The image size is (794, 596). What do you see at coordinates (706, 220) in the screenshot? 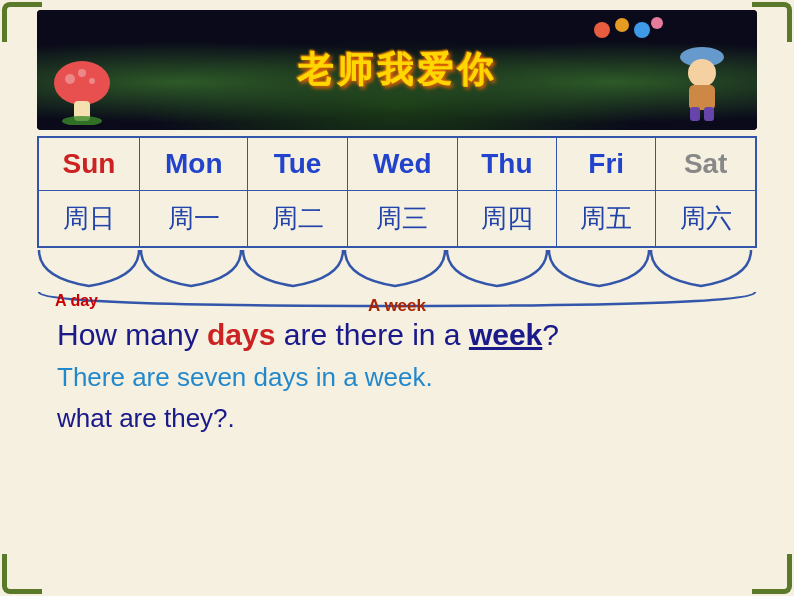
I see `cell-sat: 周六` at bounding box center [706, 220].